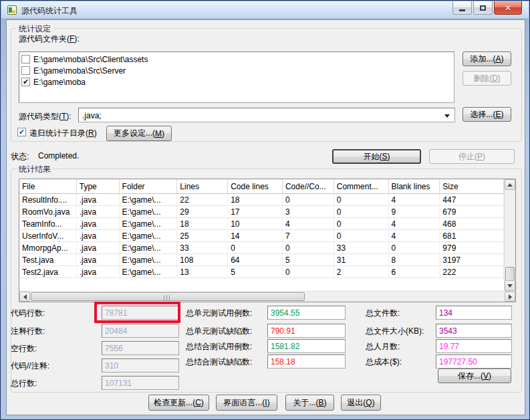 Image resolution: width=530 pixels, height=420 pixels. I want to click on total-left-value: 78781, so click(140, 313).